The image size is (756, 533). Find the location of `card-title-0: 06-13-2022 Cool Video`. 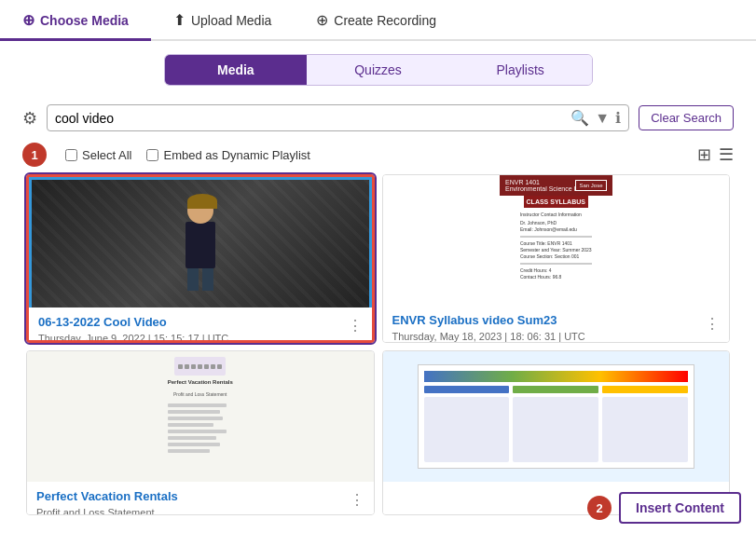

card-title-0: 06-13-2022 Cool Video is located at coordinates (133, 322).